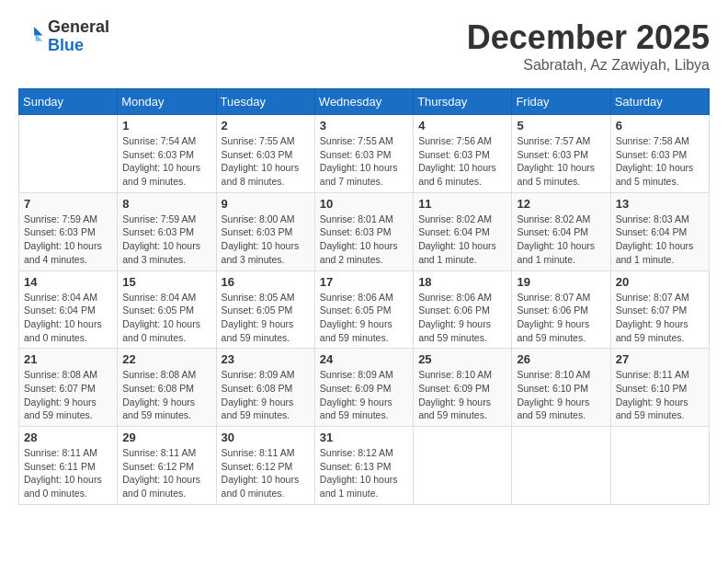  What do you see at coordinates (364, 102) in the screenshot?
I see `weekday-header-row: SundayMondayTuesdayWednesdayThursdayFrid…` at bounding box center [364, 102].